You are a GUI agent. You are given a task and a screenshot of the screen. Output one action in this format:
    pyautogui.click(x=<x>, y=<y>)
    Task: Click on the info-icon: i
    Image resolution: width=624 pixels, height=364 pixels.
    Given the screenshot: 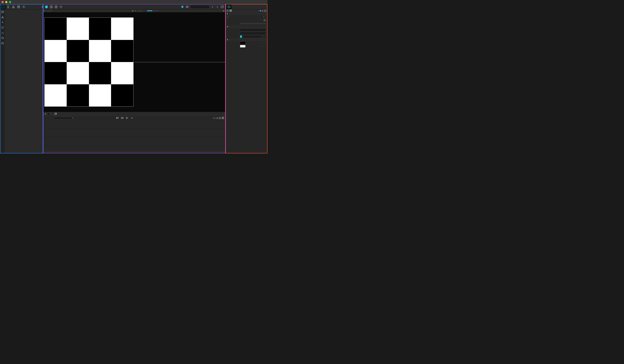 What is the action you would take?
    pyautogui.click(x=265, y=20)
    